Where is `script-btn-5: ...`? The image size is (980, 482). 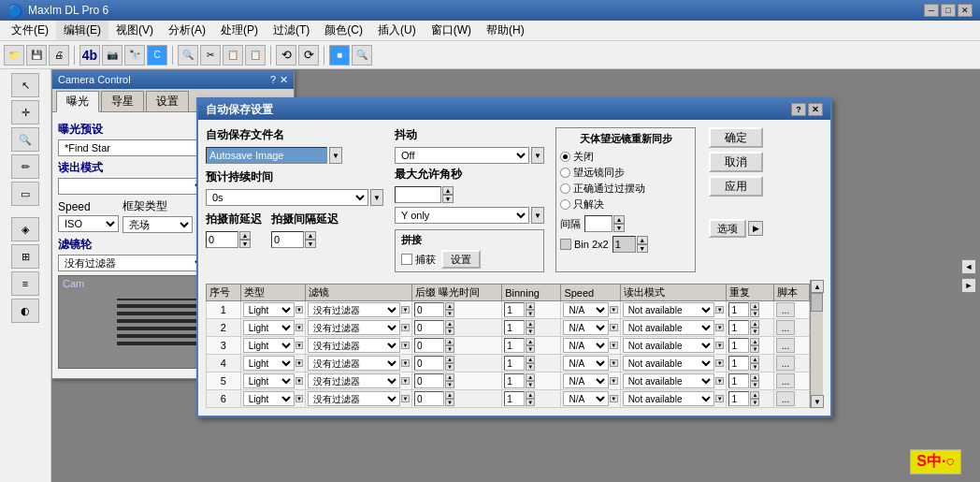 script-btn-5: ... is located at coordinates (785, 399).